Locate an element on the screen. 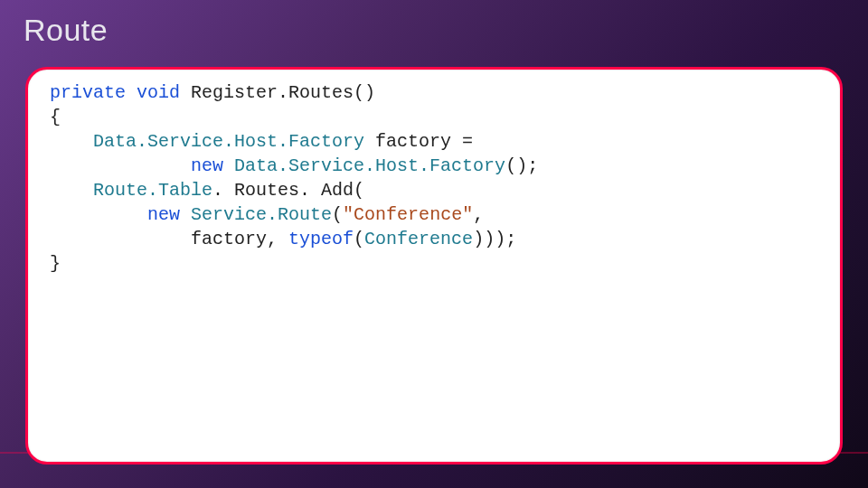 The image size is (868, 488). keyword-void: void is located at coordinates (158, 92).